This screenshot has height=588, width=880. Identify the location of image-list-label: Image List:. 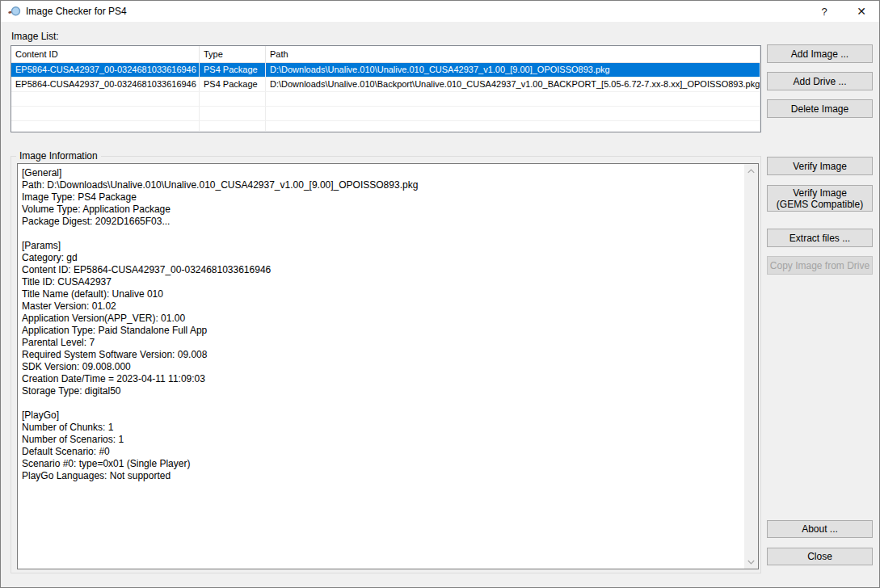
(36, 36).